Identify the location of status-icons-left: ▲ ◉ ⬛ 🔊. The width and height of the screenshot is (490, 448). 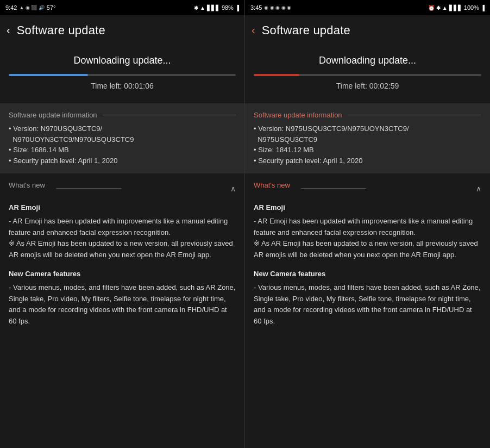
(32, 8).